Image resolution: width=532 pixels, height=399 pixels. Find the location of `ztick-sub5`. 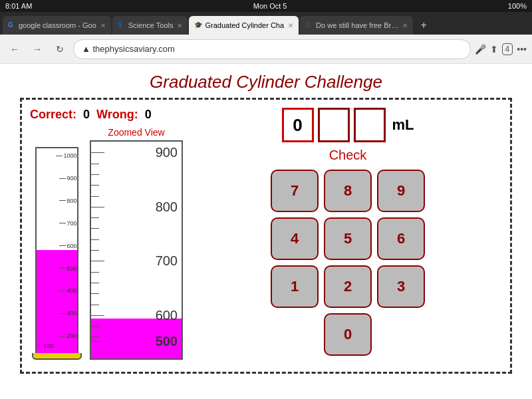

ztick-sub5 is located at coordinates (95, 218).